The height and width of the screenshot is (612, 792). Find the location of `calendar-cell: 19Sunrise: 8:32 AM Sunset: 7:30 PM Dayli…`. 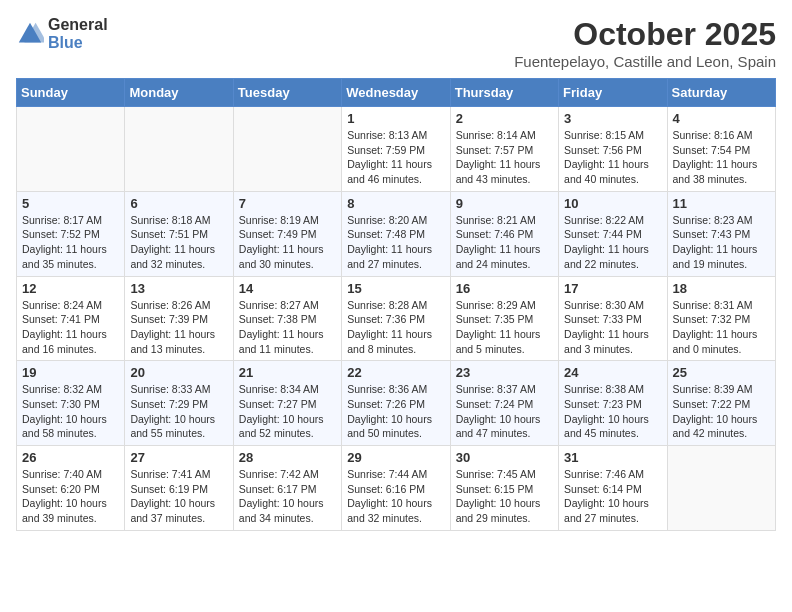

calendar-cell: 19Sunrise: 8:32 AM Sunset: 7:30 PM Dayli… is located at coordinates (71, 404).